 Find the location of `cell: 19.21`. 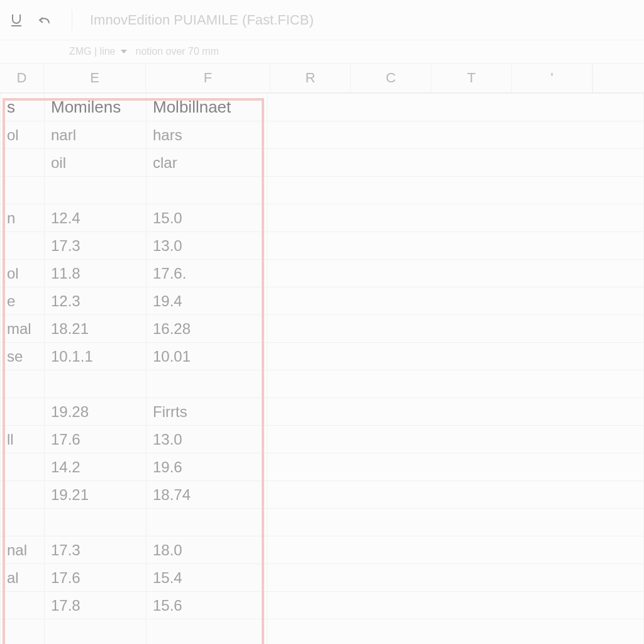

cell: 19.21 is located at coordinates (96, 495).